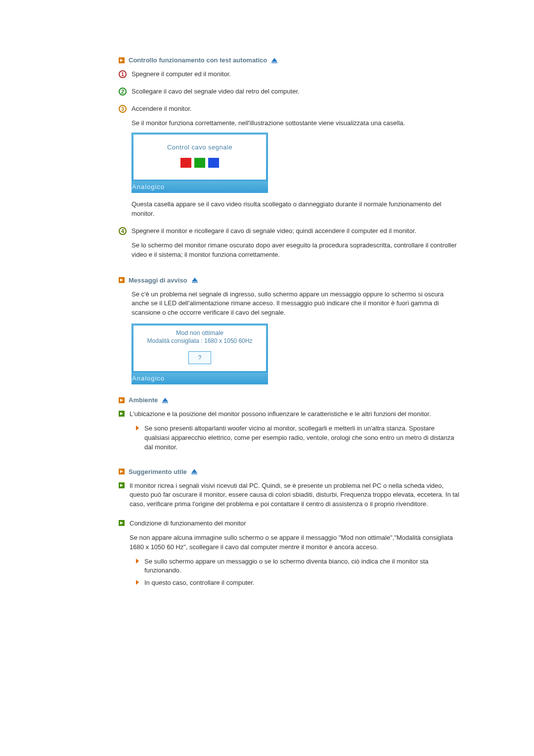 The image size is (534, 756). Describe the element at coordinates (298, 438) in the screenshot. I see `sub-item: Se sono presenti altoparlanti woofer vic…` at that location.